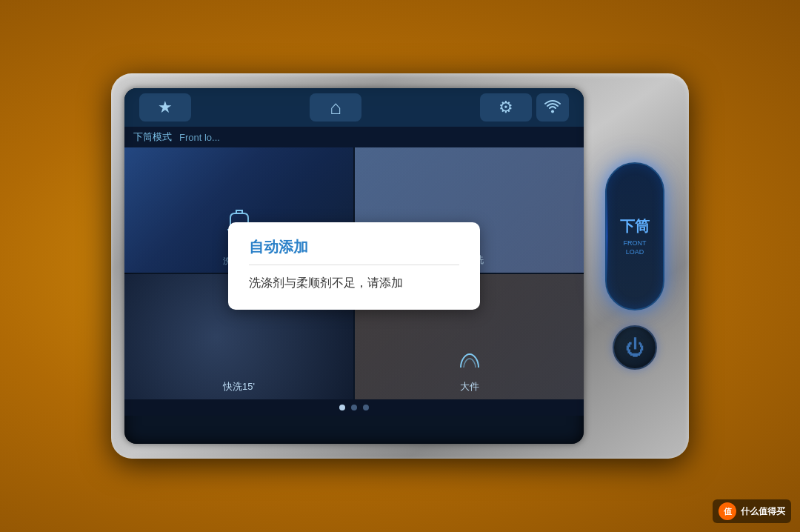 The height and width of the screenshot is (532, 800). What do you see at coordinates (354, 265) in the screenshot?
I see `popup-divider` at bounding box center [354, 265].